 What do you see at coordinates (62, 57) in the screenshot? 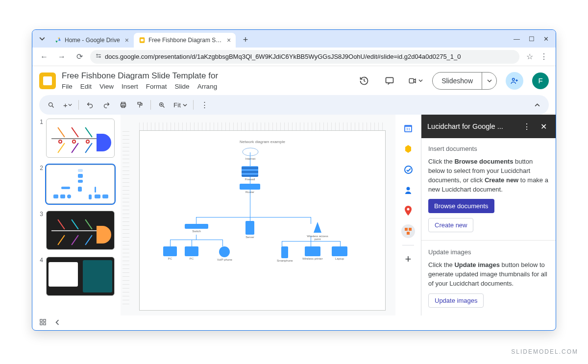
I see `forward-button: →` at bounding box center [62, 57].